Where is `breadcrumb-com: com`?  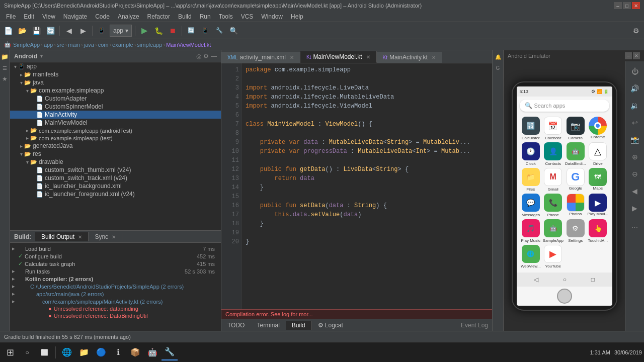
breadcrumb-com: com is located at coordinates (104, 45).